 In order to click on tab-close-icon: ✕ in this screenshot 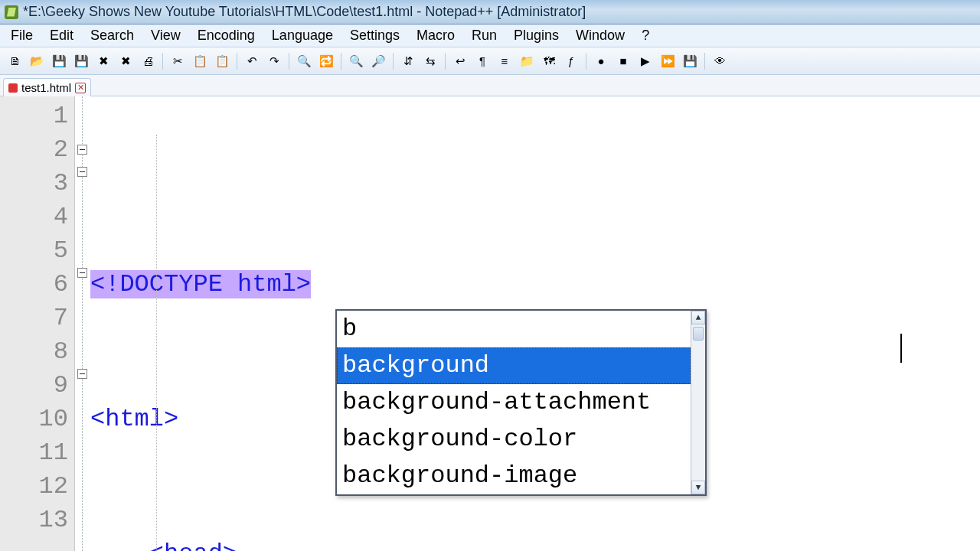, I will do `click(80, 88)`.